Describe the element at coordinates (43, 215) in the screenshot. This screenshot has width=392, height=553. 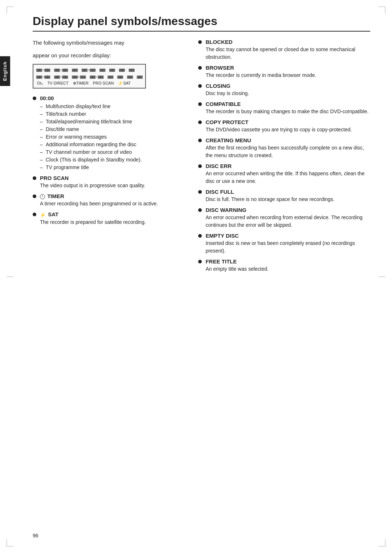
I see `satellite-icon: ⚡` at that location.